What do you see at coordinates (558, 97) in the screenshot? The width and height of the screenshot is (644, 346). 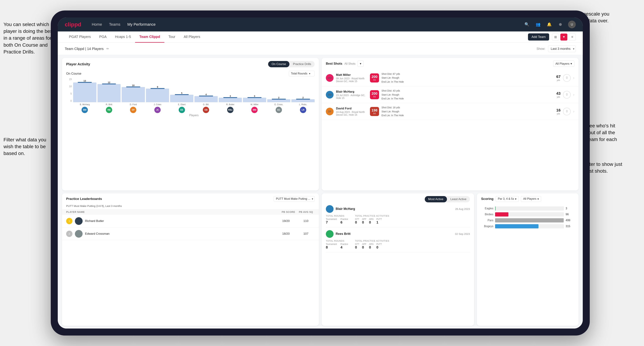 I see `shot-stat-unit-blair: yds` at bounding box center [558, 97].